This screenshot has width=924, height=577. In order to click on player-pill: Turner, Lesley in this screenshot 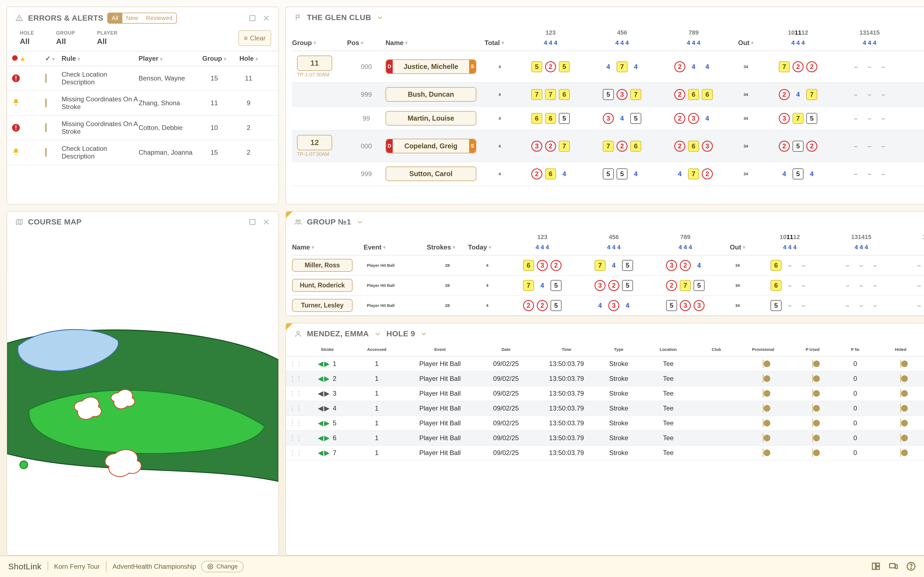, I will do `click(322, 305)`.